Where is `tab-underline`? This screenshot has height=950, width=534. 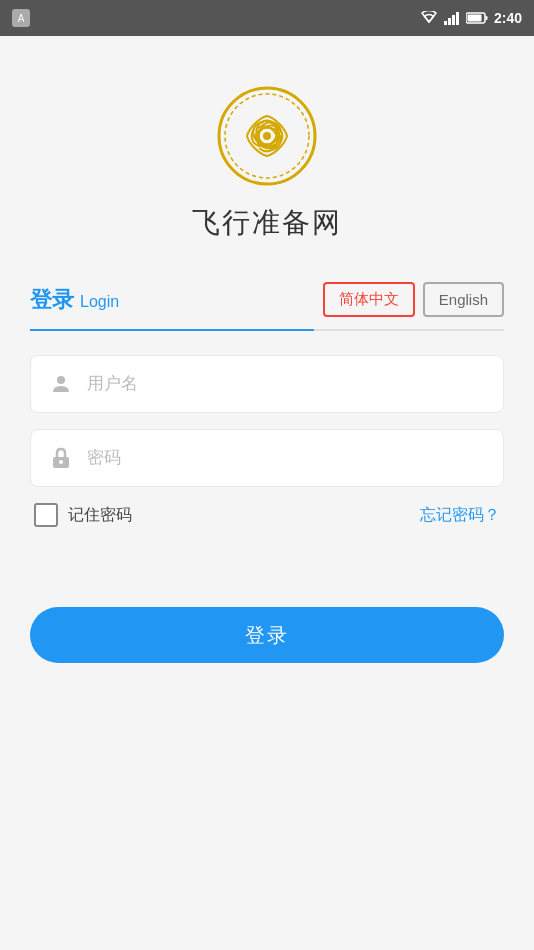
tab-underline is located at coordinates (267, 330).